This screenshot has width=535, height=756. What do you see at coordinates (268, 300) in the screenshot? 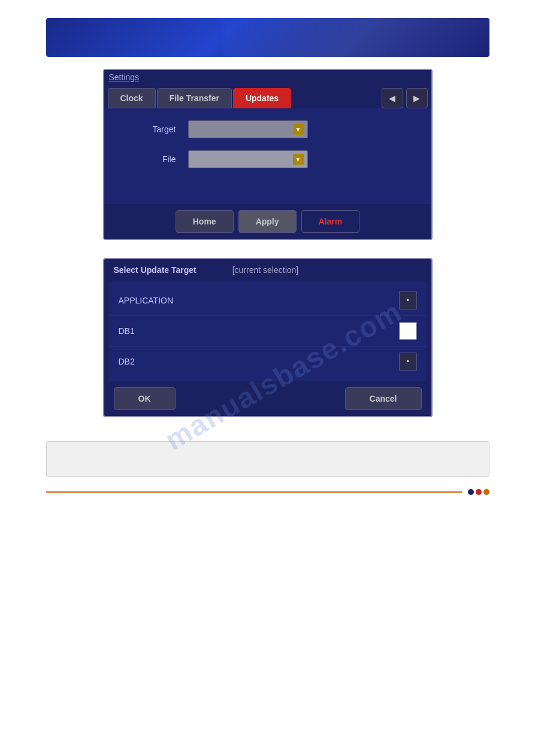
I see `dialog-item-application: APPLICATION •` at bounding box center [268, 300].